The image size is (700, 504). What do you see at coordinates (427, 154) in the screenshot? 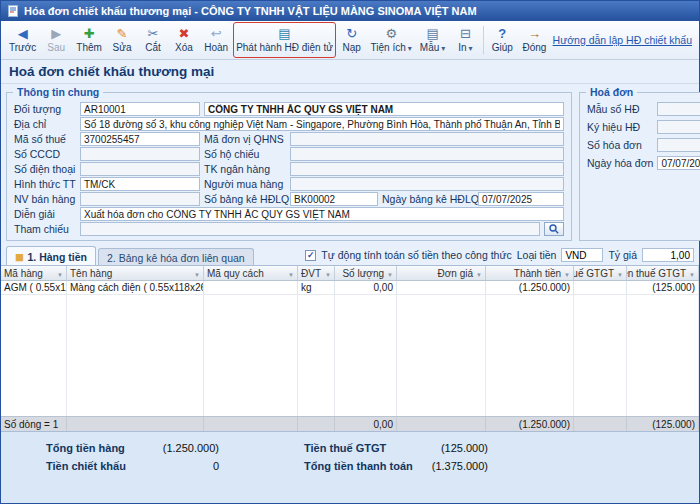
I see `passport-input` at bounding box center [427, 154].